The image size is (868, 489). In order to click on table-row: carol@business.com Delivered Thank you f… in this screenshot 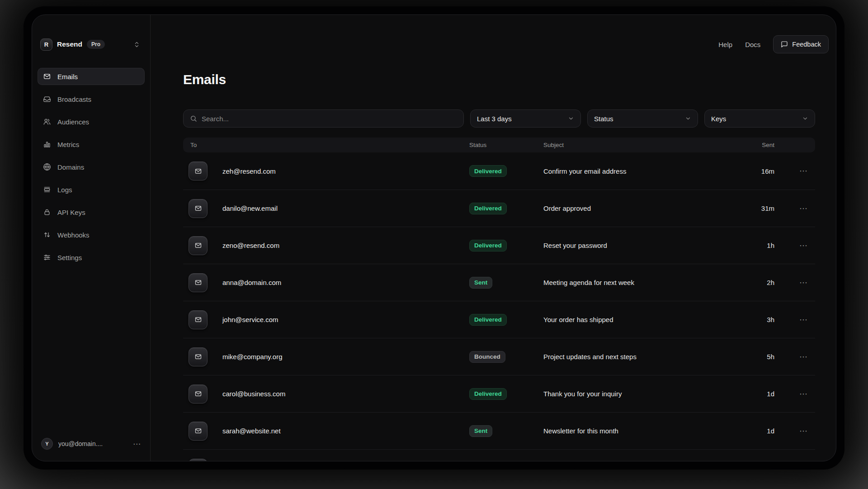, I will do `click(499, 394)`.